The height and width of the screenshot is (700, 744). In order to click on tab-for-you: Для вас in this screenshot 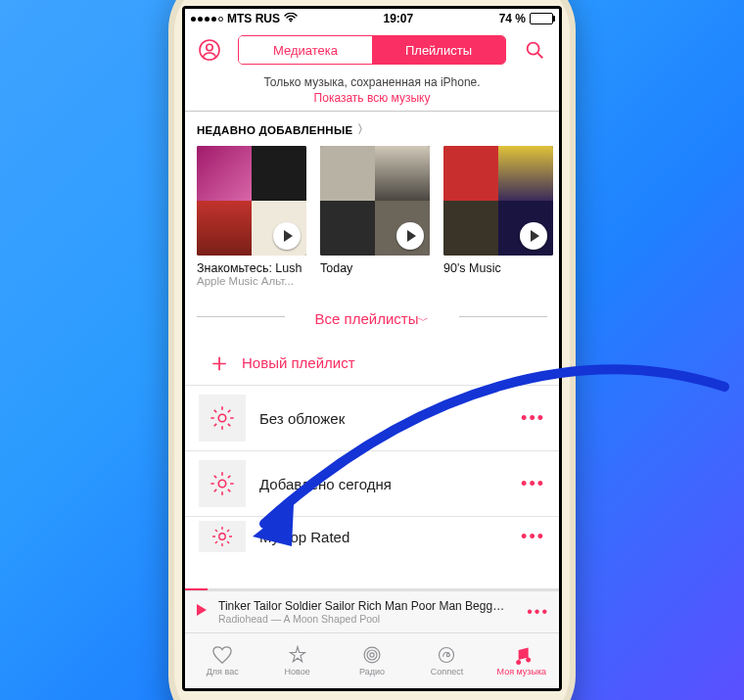, I will do `click(222, 661)`.